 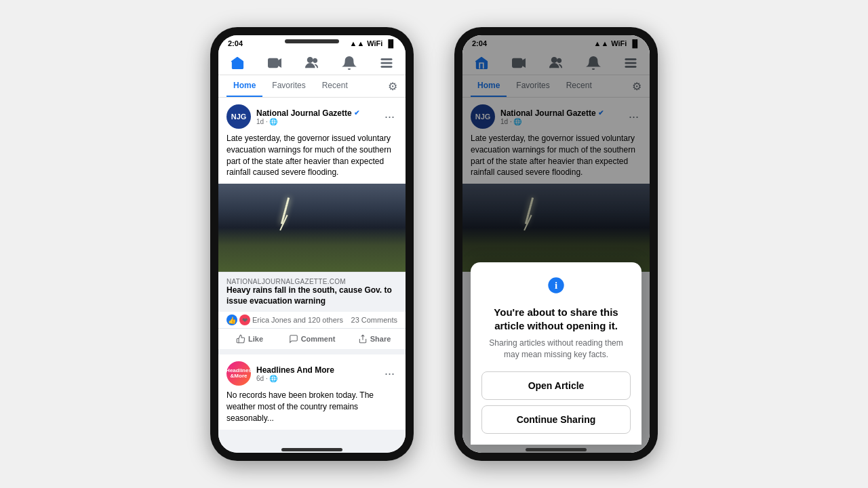 I want to click on avatar-njg: NJG, so click(x=239, y=117).